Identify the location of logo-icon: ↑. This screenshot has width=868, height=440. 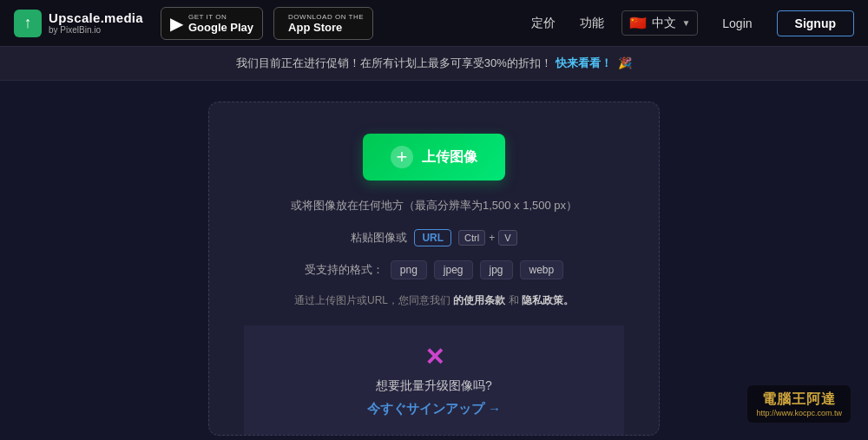
(28, 23).